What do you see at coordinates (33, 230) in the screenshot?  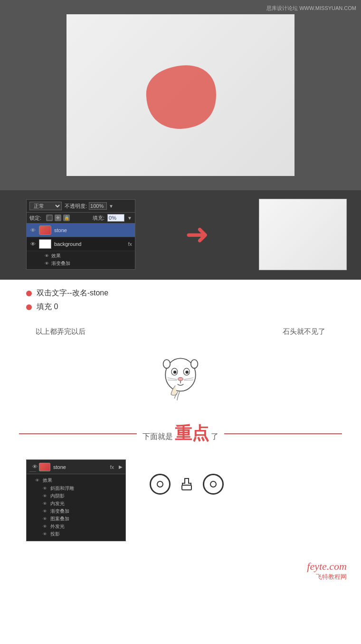 I see `eye-icon-stone: 👁` at bounding box center [33, 230].